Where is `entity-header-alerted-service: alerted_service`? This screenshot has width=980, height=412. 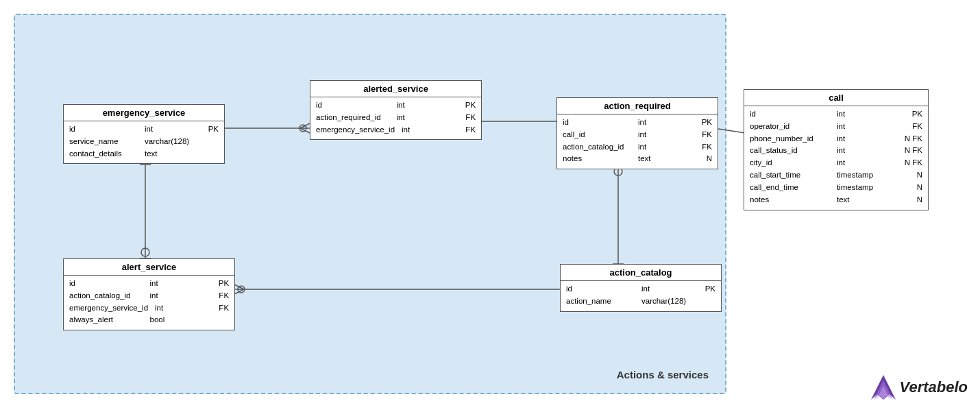
entity-header-alerted-service: alerted_service is located at coordinates (396, 89).